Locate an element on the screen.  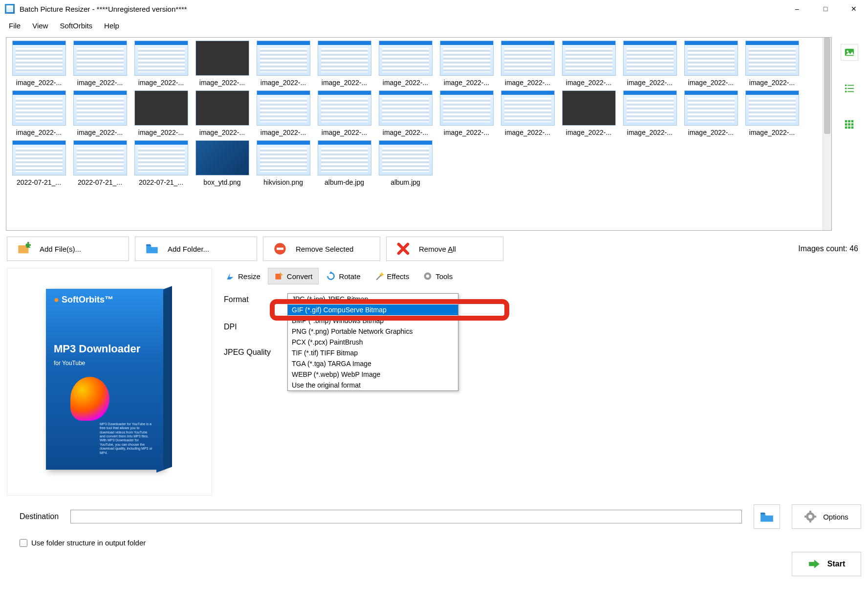
start-button: Start is located at coordinates (826, 564).